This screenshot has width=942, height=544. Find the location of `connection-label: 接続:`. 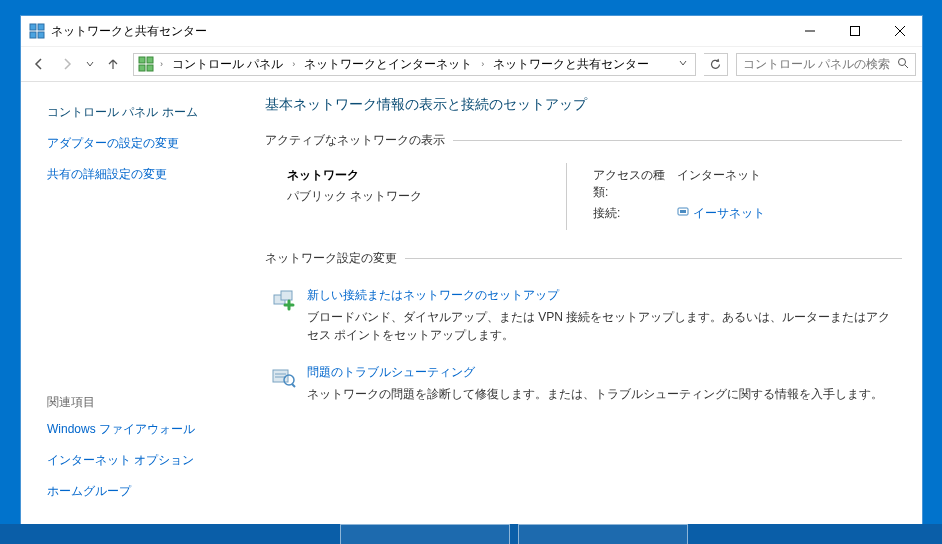

connection-label: 接続: is located at coordinates (635, 214).